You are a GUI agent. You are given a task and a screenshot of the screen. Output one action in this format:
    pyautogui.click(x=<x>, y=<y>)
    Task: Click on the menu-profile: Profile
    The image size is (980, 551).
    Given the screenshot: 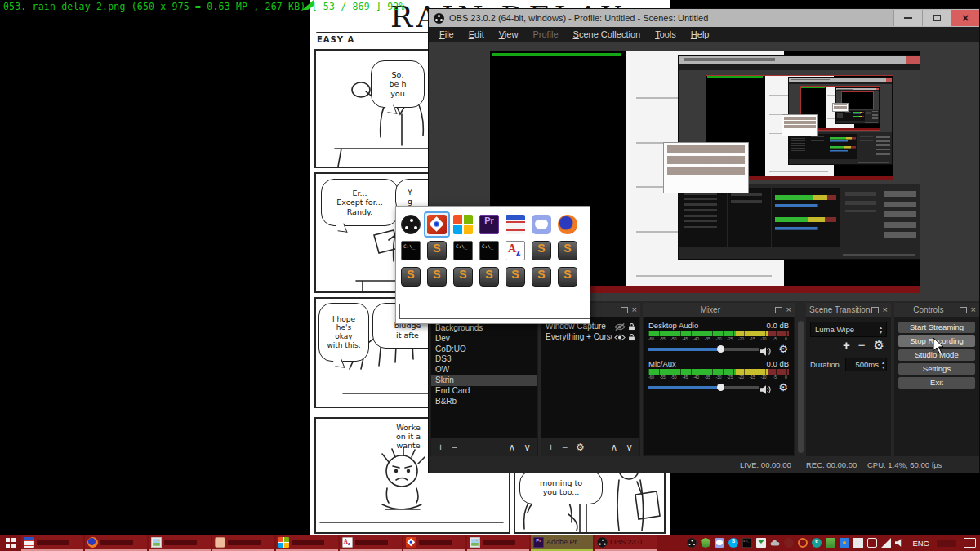 What is the action you would take?
    pyautogui.click(x=546, y=34)
    